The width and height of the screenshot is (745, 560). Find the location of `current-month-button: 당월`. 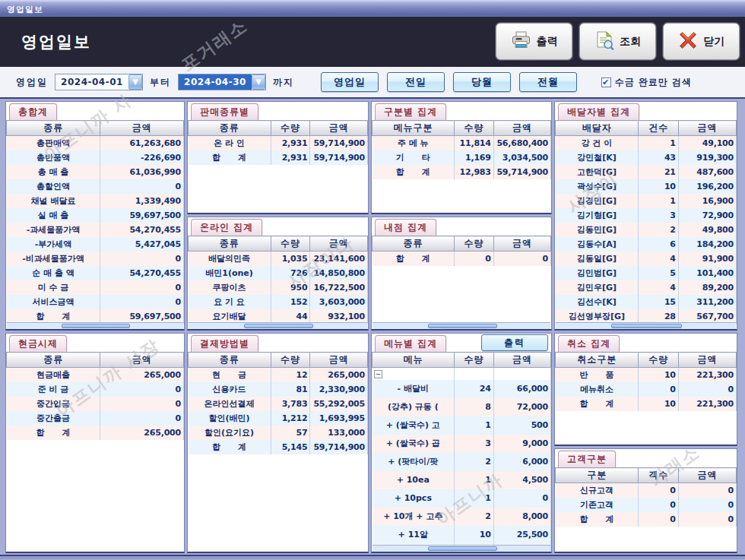

current-month-button: 당월 is located at coordinates (482, 82).